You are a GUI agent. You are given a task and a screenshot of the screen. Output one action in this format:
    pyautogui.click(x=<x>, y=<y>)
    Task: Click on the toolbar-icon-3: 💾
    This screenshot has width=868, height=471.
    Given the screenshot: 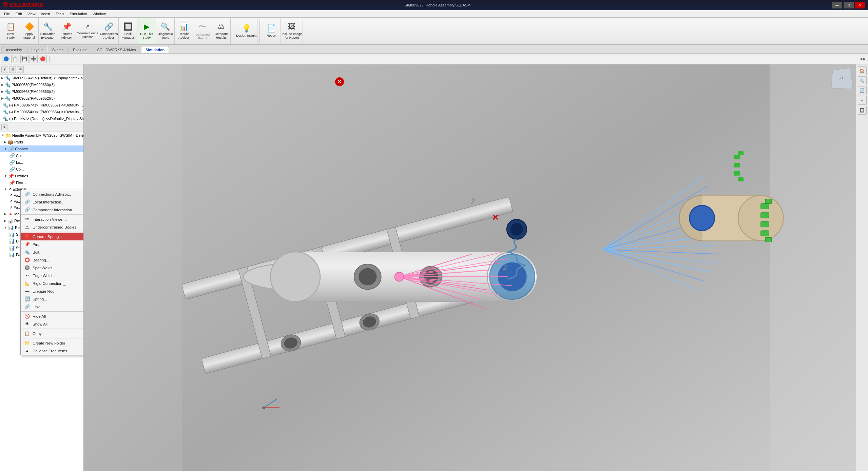 What is the action you would take?
    pyautogui.click(x=24, y=59)
    